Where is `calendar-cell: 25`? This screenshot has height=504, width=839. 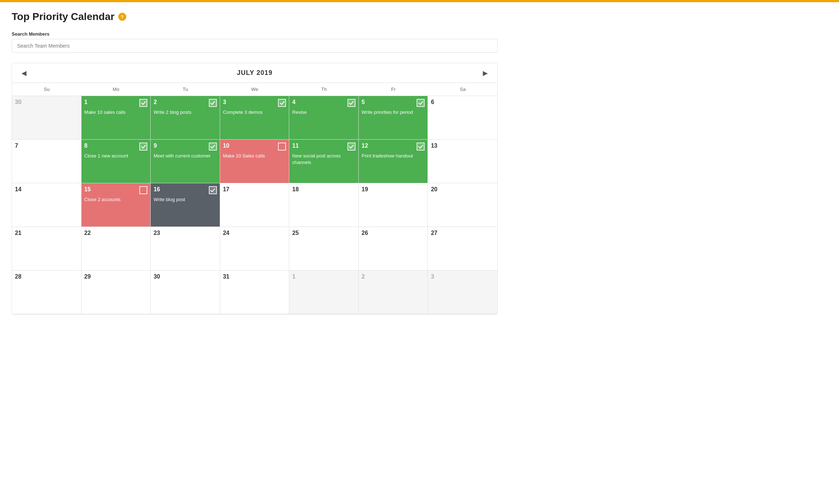 calendar-cell: 25 is located at coordinates (324, 249).